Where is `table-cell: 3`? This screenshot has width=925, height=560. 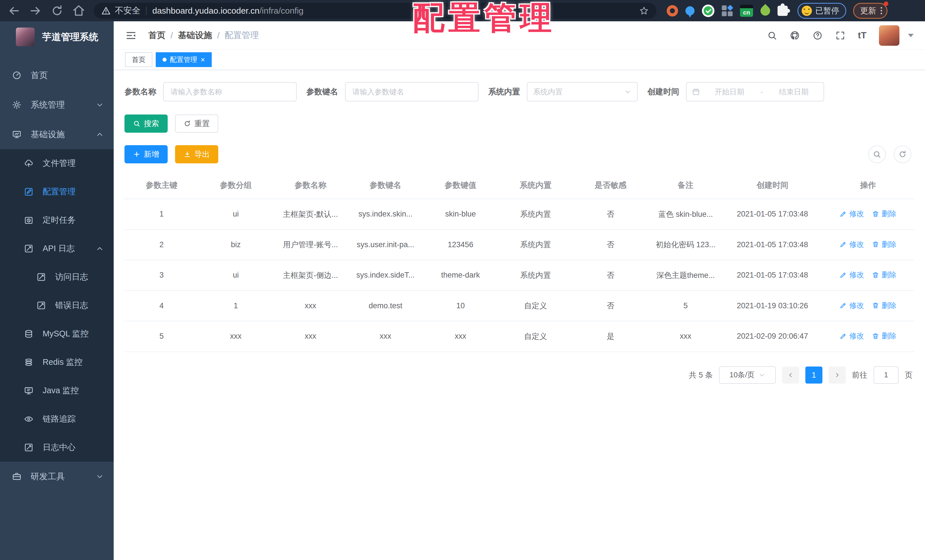 table-cell: 3 is located at coordinates (161, 275).